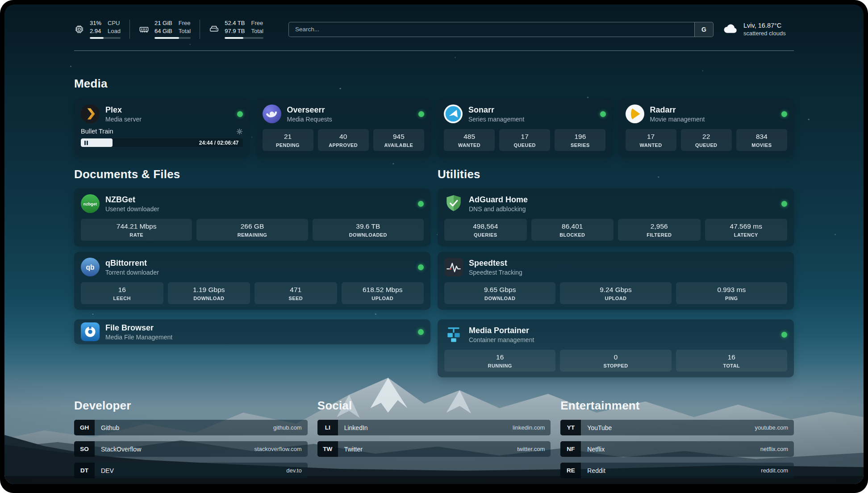 This screenshot has height=493, width=868. I want to click on section-title-developer: Developer, so click(191, 405).